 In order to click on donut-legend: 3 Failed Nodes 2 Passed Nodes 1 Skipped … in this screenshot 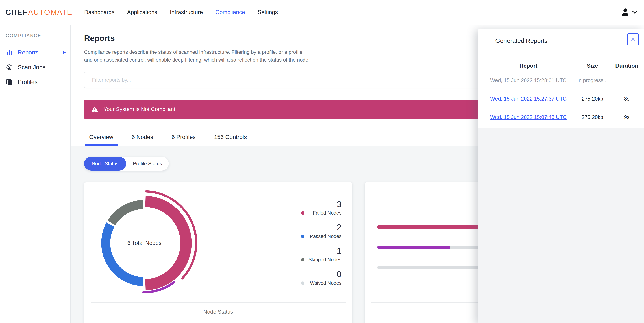, I will do `click(321, 246)`.